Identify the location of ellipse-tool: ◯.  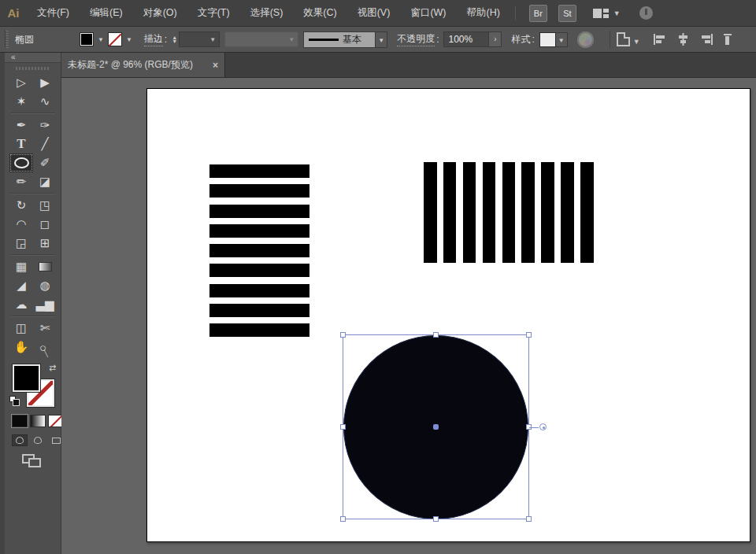
(21, 163).